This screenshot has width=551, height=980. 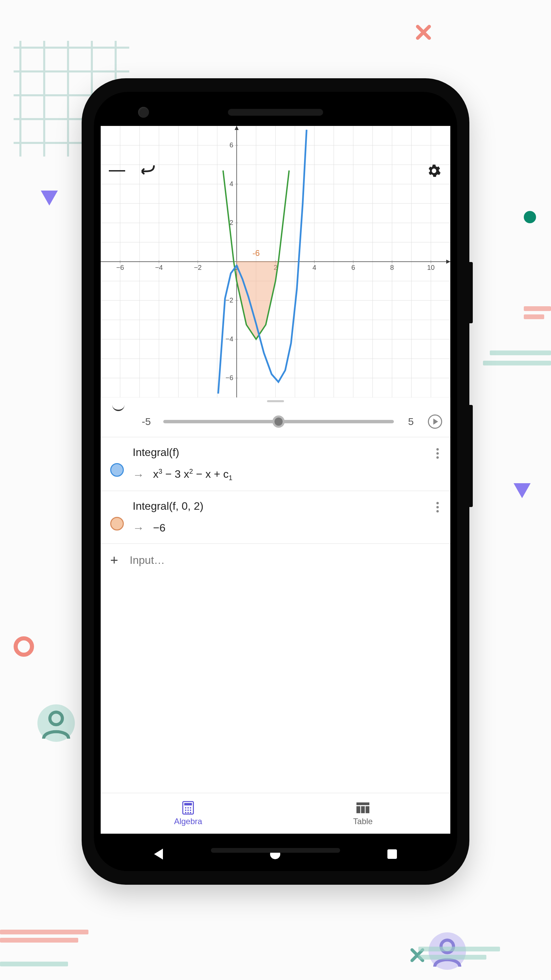 What do you see at coordinates (275, 112) in the screenshot?
I see `phone-speaker` at bounding box center [275, 112].